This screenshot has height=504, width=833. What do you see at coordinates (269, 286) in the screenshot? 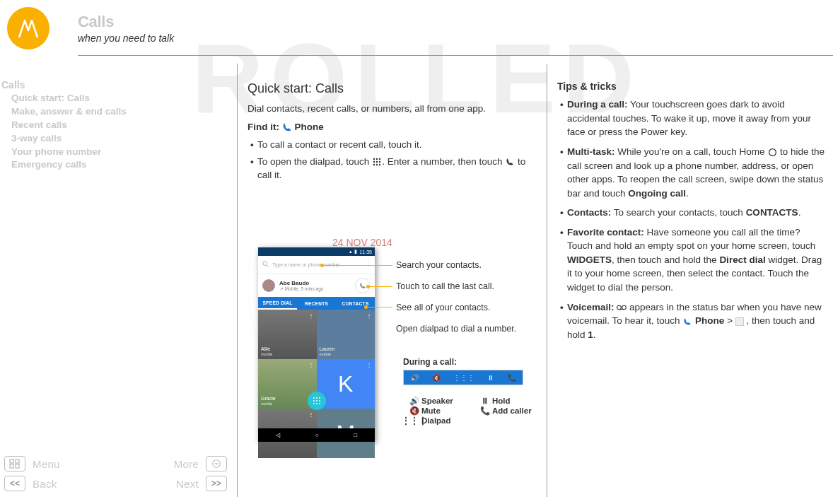
I see `avatar-icon` at bounding box center [269, 286].